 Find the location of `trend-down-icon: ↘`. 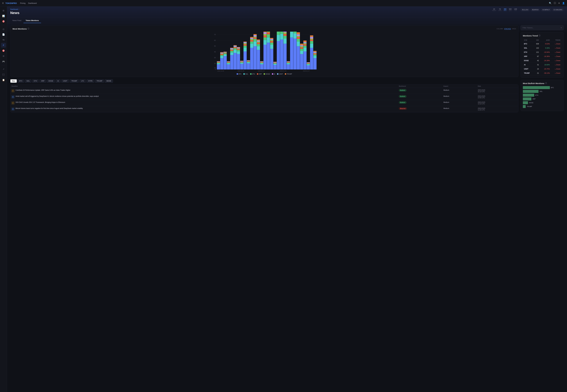

trend-down-icon: ↘ is located at coordinates (555, 56).